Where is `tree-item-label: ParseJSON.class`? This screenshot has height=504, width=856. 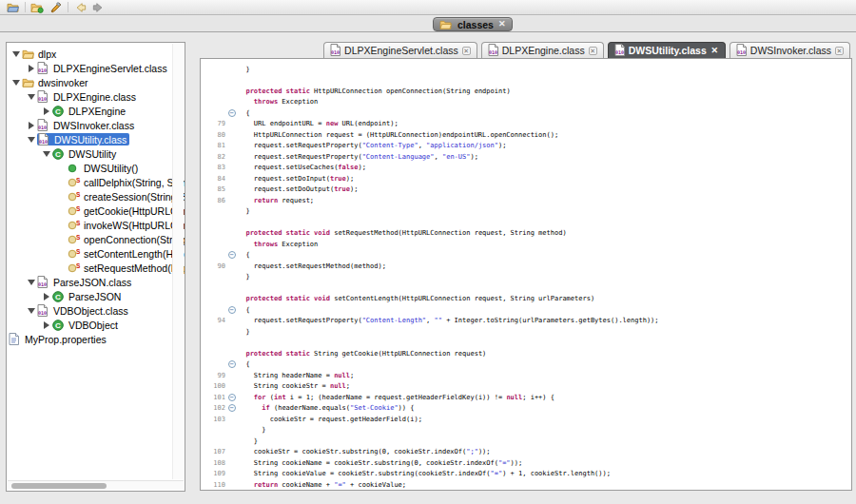
tree-item-label: ParseJSON.class is located at coordinates (91, 282).